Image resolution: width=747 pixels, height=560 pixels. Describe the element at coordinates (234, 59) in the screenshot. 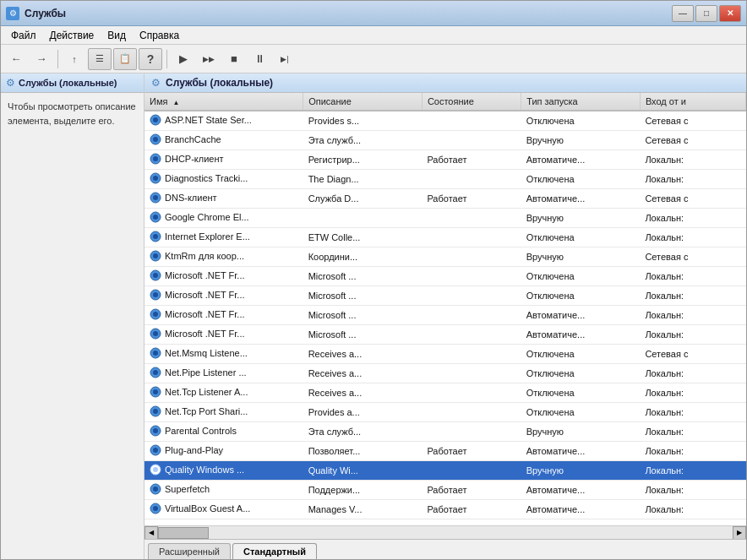

I see `stop-button: ■` at that location.